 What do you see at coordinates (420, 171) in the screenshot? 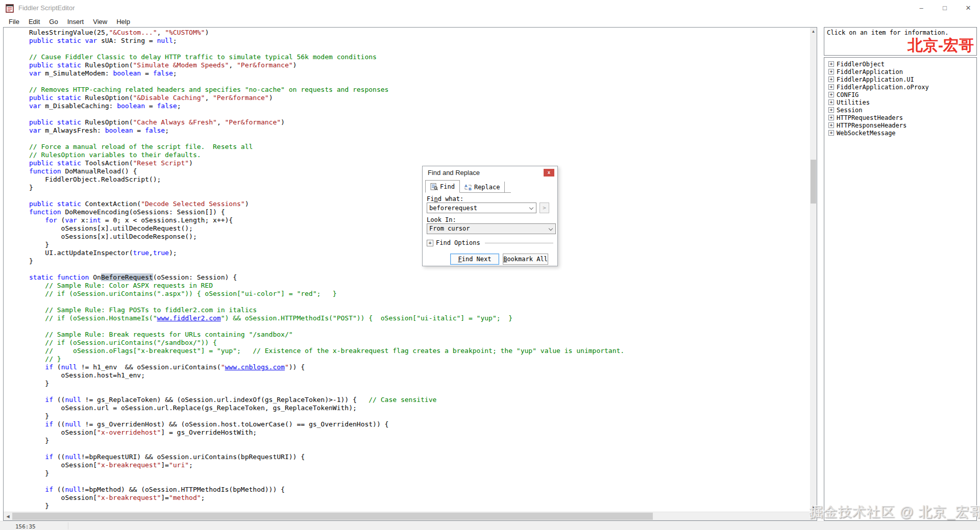
I see `code-line: function DoManualReload() {` at bounding box center [420, 171].